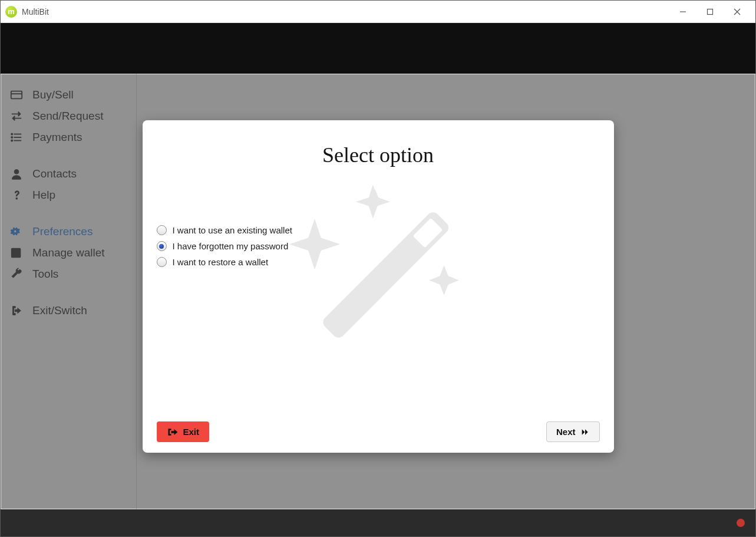 The height and width of the screenshot is (537, 756). Describe the element at coordinates (566, 431) in the screenshot. I see `next-button-label: Next` at that location.